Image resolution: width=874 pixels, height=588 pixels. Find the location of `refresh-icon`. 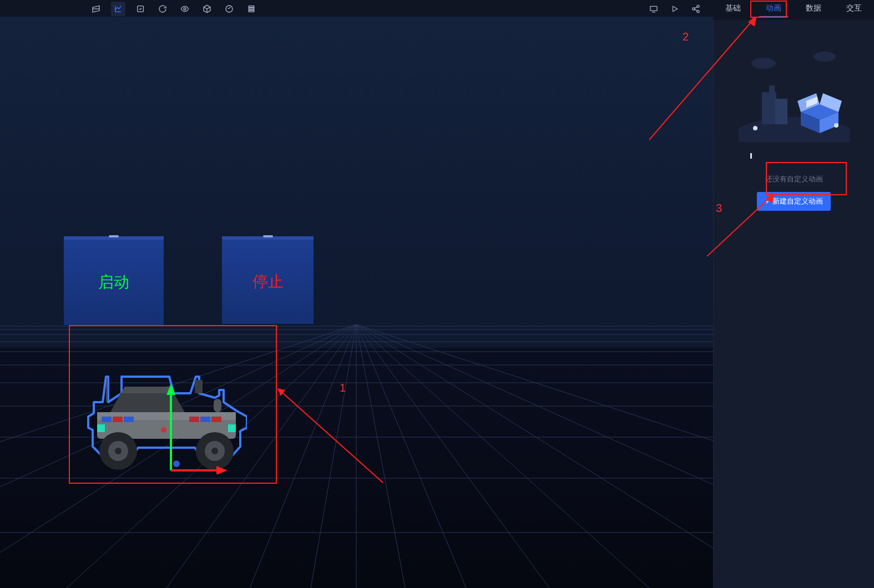

refresh-icon is located at coordinates (163, 9).